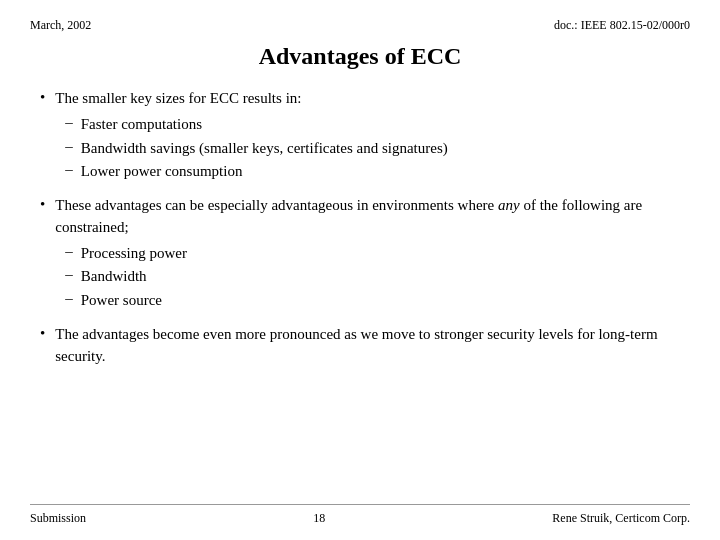 The image size is (720, 540). Describe the element at coordinates (319, 518) in the screenshot. I see `footer-center: 18` at that location.